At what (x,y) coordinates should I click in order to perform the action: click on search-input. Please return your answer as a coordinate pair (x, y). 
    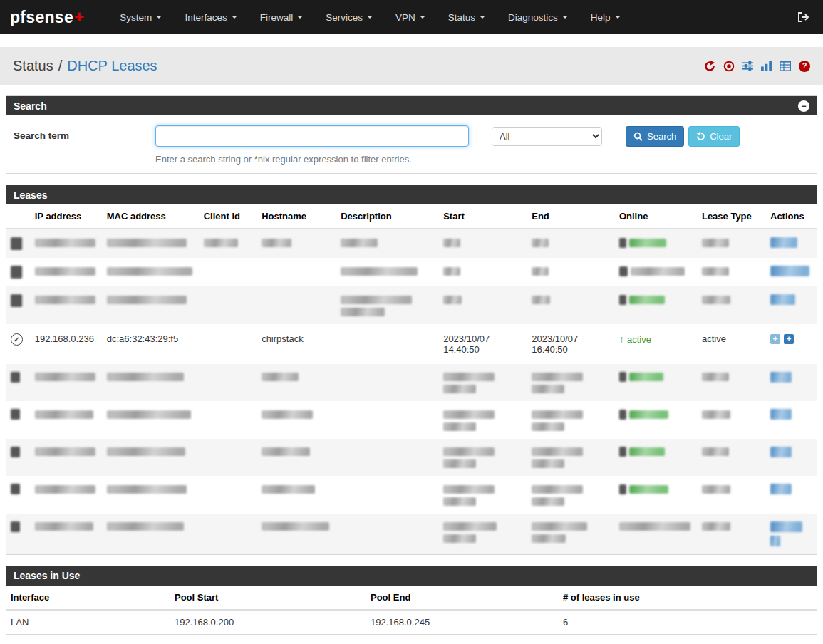
    Looking at the image, I should click on (312, 136).